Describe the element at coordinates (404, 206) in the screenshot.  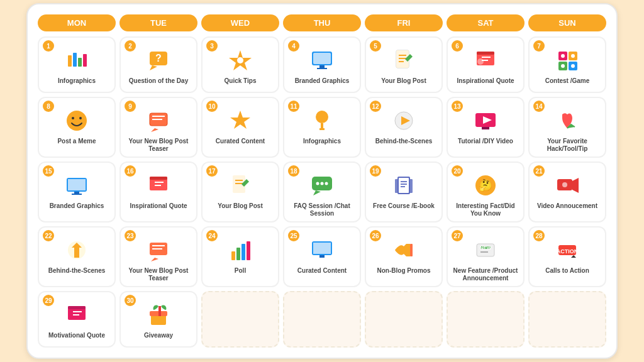
I see `cell-label: Free Course /E-book` at that location.